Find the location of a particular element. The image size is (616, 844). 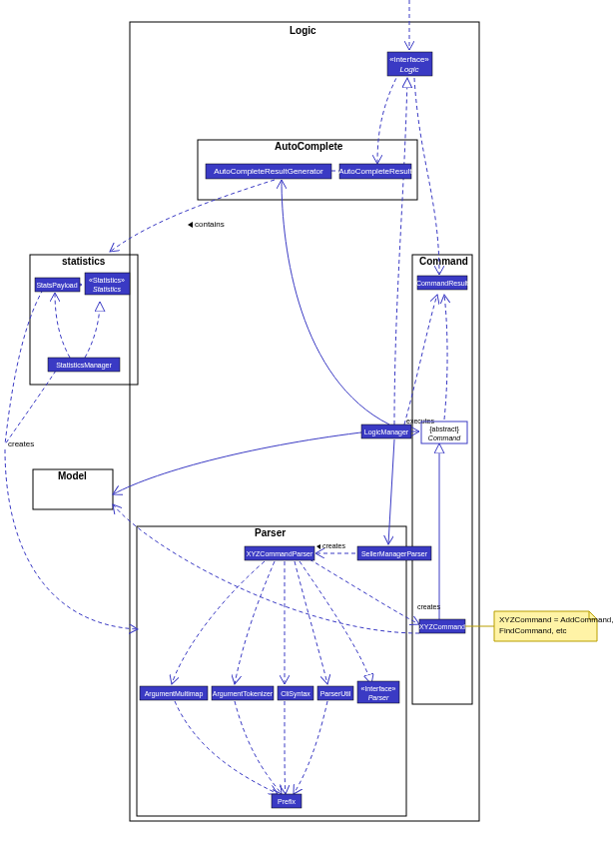

edge-creates-left-a is located at coordinates (24, 368).